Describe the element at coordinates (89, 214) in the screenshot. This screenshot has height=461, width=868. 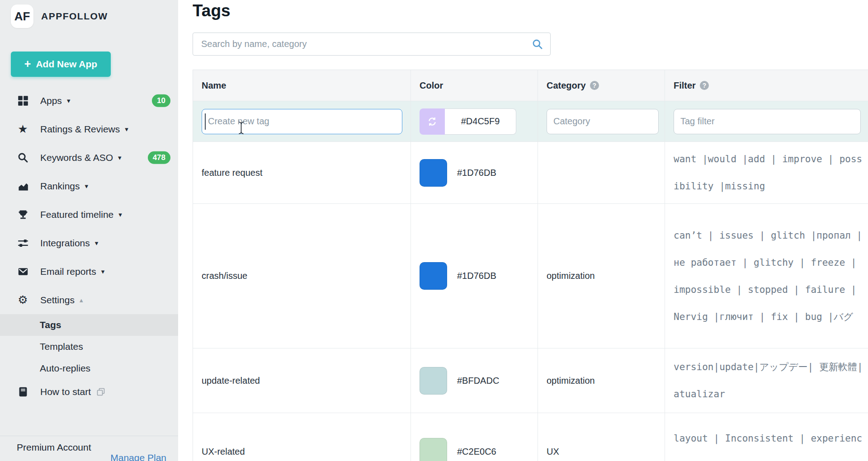
I see `sidebar-item-featured-timeline: Featured timeline ▾` at that location.